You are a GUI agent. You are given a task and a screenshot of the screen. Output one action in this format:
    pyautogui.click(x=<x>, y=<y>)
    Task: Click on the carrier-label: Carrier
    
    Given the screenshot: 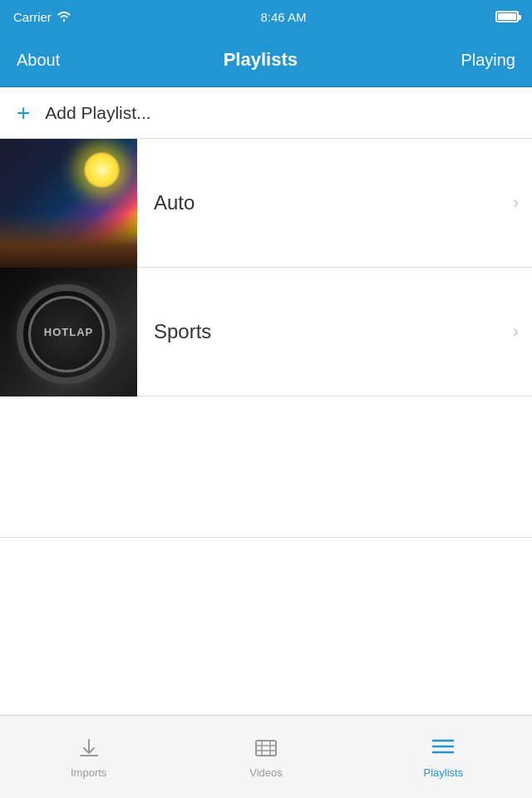 What is the action you would take?
    pyautogui.click(x=32, y=17)
    